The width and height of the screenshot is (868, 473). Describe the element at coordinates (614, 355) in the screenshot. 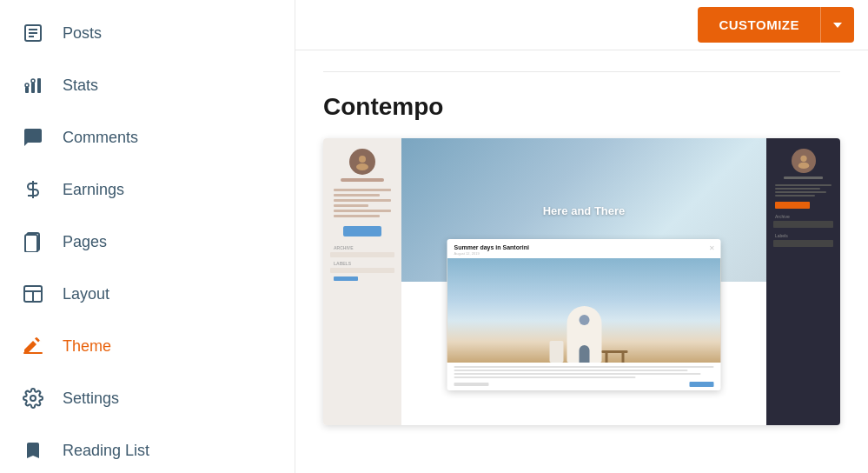

I see `preview-table` at that location.